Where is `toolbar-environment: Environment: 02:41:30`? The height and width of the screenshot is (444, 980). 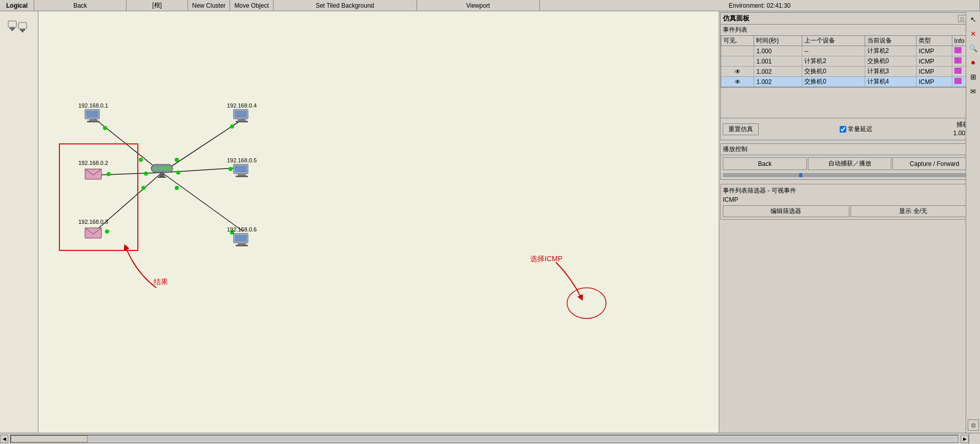
toolbar-environment: Environment: 02:41:30 is located at coordinates (760, 5).